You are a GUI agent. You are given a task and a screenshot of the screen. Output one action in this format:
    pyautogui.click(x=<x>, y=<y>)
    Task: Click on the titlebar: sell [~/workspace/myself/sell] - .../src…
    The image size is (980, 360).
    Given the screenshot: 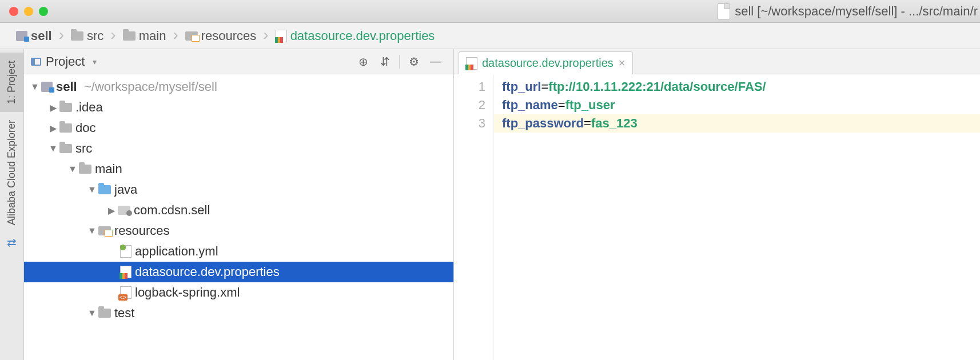 What is the action you would take?
    pyautogui.click(x=490, y=11)
    